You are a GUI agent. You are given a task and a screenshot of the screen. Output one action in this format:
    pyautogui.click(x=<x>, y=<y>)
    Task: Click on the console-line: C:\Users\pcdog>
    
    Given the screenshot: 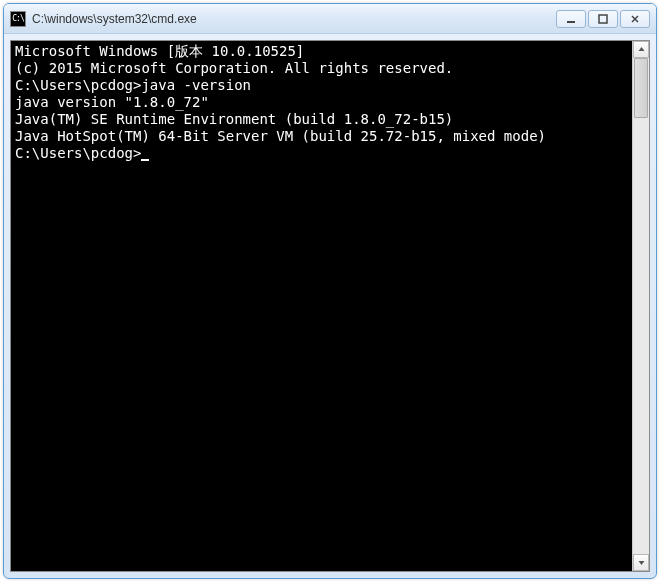 What is the action you would take?
    pyautogui.click(x=322, y=154)
    